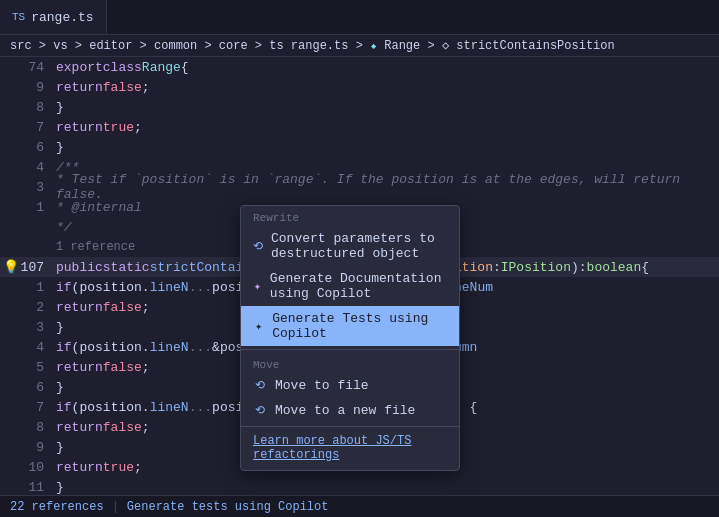 This screenshot has height=517, width=719. Describe the element at coordinates (62, 18) in the screenshot. I see `tab-filename: range.ts` at that location.